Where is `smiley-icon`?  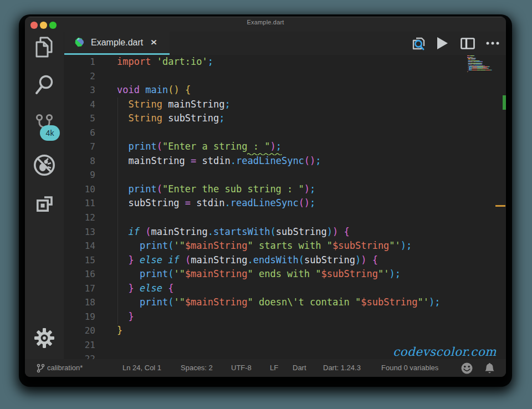
smiley-icon is located at coordinates (467, 368).